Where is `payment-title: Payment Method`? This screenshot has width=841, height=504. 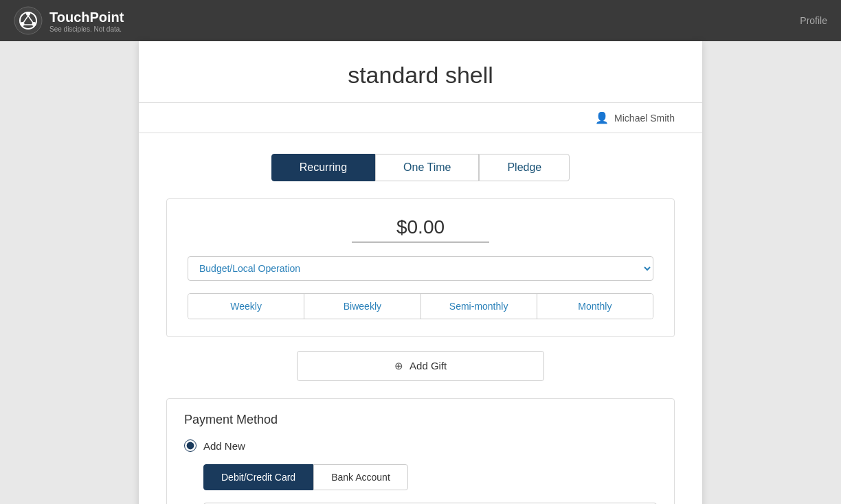 payment-title: Payment Method is located at coordinates (420, 420).